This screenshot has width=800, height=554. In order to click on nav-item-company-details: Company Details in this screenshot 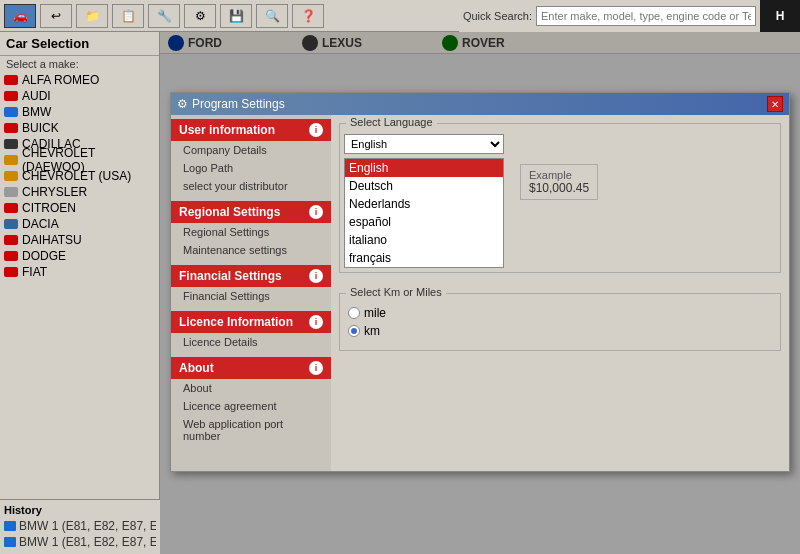, I will do `click(251, 150)`.